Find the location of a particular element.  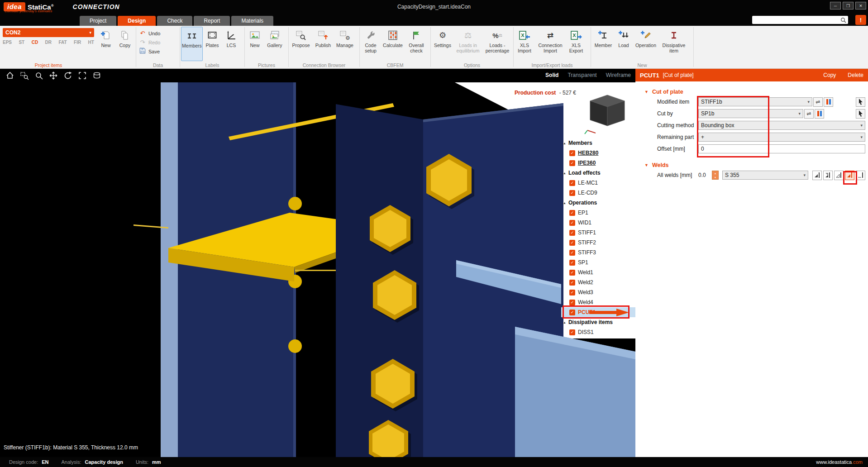

close-button: ✕ is located at coordinates (861, 5).